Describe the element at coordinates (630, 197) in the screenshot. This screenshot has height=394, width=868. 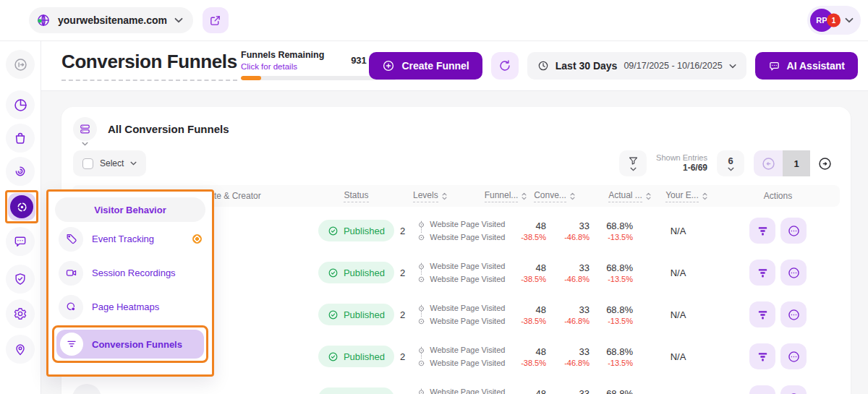
I see `column-actual: Actual ...` at that location.